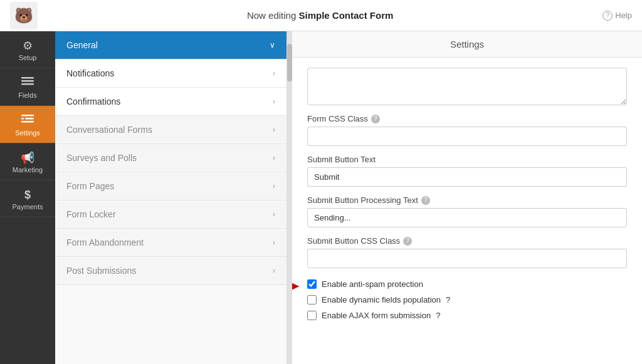  What do you see at coordinates (438, 316) in the screenshot?
I see `help-icon-ajax: ?` at bounding box center [438, 316].